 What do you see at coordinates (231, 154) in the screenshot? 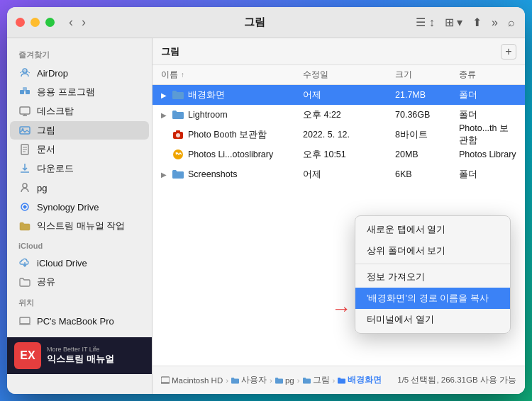
I see `file-name: Photos Li...otoslibrary` at bounding box center [231, 154].